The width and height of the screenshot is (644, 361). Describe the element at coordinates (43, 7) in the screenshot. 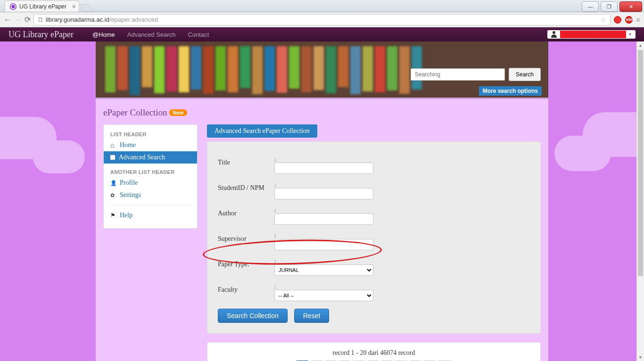

I see `tab-title: UG Library ePaper` at that location.